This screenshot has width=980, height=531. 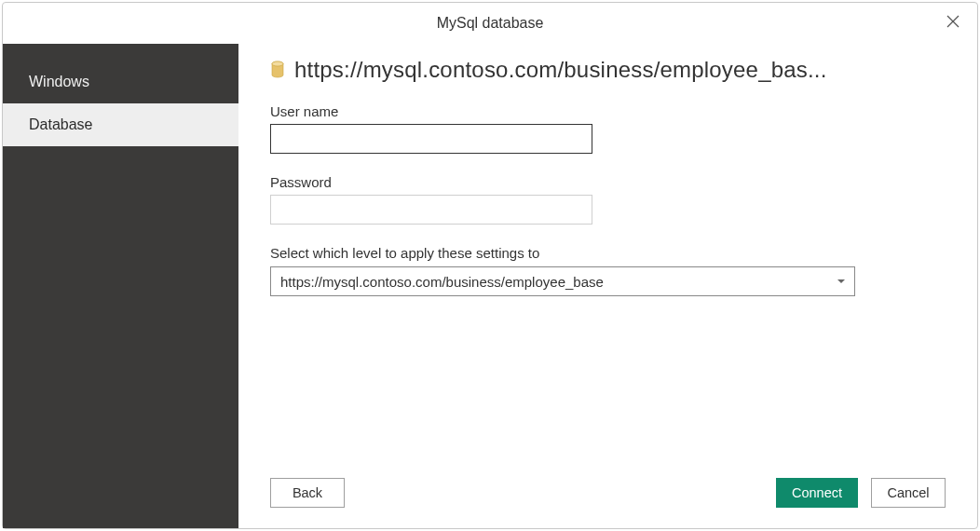 What do you see at coordinates (563, 281) in the screenshot?
I see `level-select: https://mysql.contoso.com/business/emplo…` at bounding box center [563, 281].